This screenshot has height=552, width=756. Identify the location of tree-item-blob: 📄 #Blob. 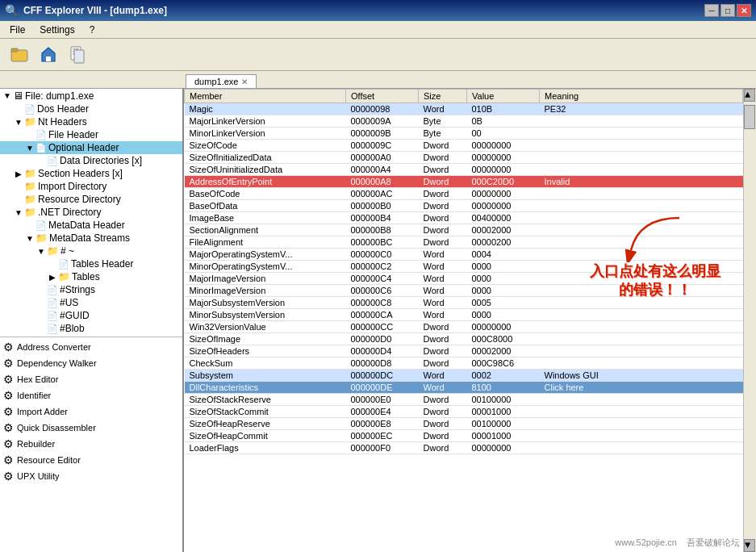
(91, 328).